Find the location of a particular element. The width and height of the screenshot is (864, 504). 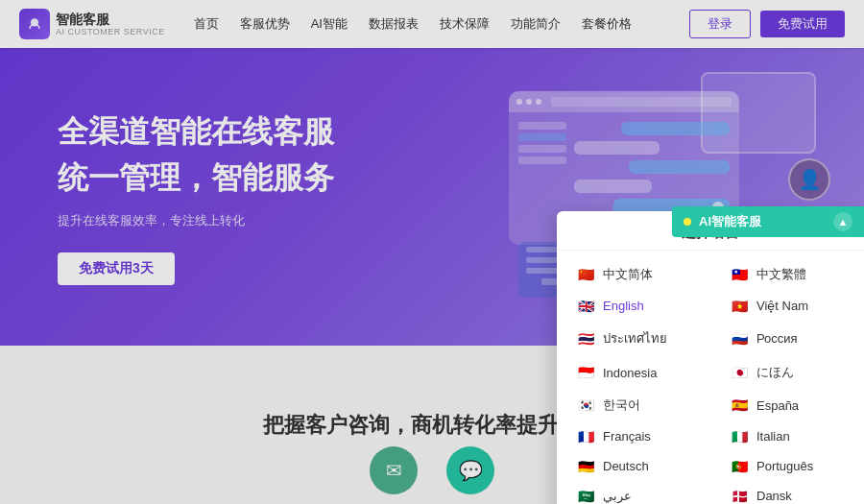

flag-de: 🇩🇪 is located at coordinates (586, 467).